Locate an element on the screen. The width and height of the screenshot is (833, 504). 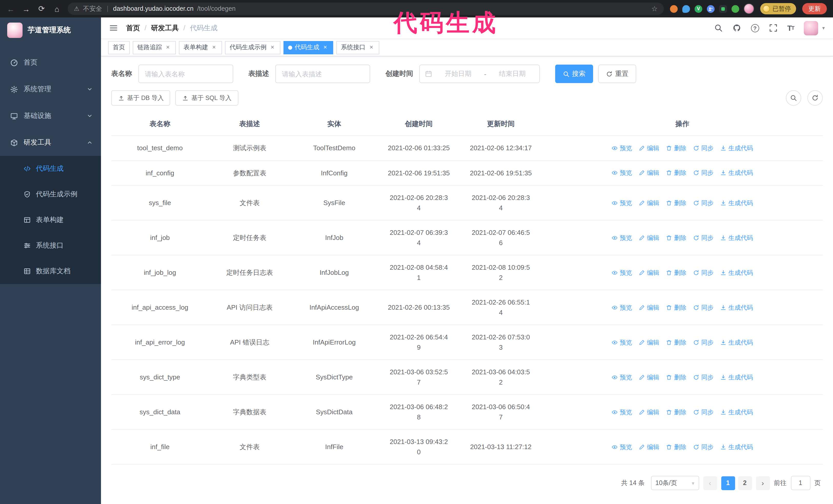
update-button: 更新 is located at coordinates (815, 9).